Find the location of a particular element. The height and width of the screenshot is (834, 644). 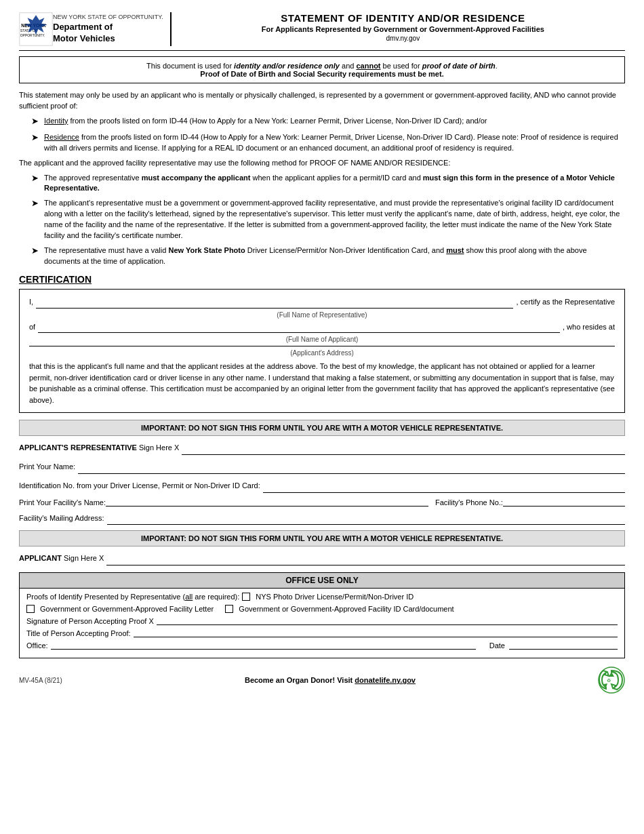

arrow-icon-2: ➤ is located at coordinates (35, 138).